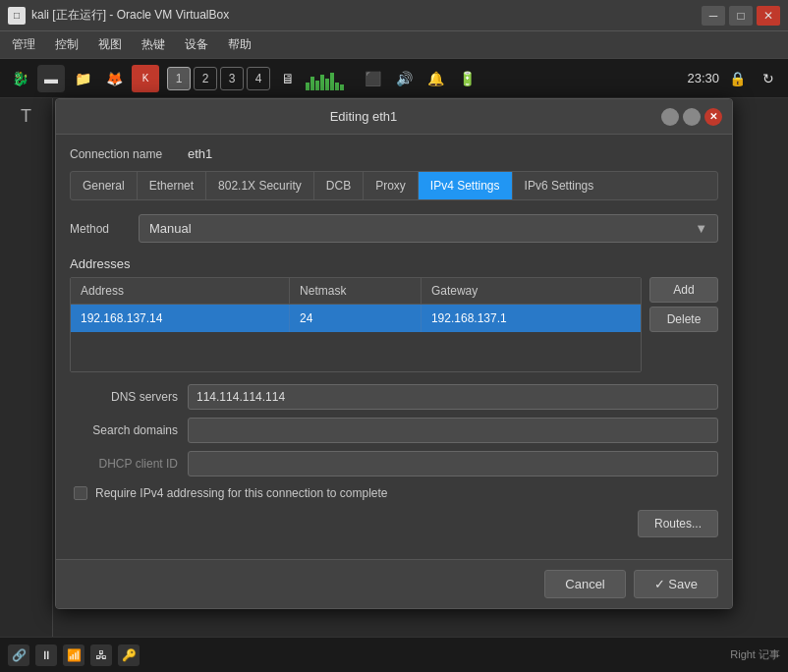 The width and height of the screenshot is (788, 672). What do you see at coordinates (394, 228) in the screenshot?
I see `method-row: Method Manual ▼` at bounding box center [394, 228].